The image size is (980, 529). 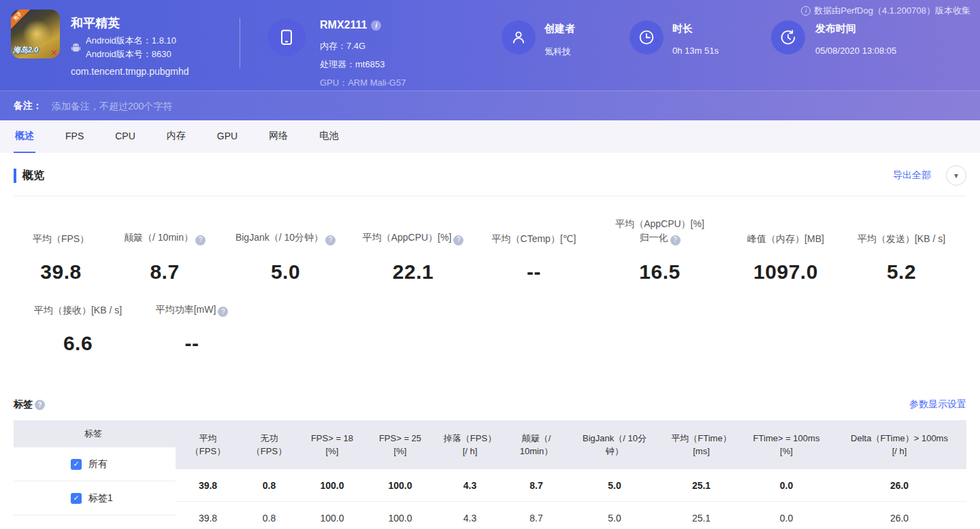 I want to click on metric-value: --, so click(x=192, y=343).